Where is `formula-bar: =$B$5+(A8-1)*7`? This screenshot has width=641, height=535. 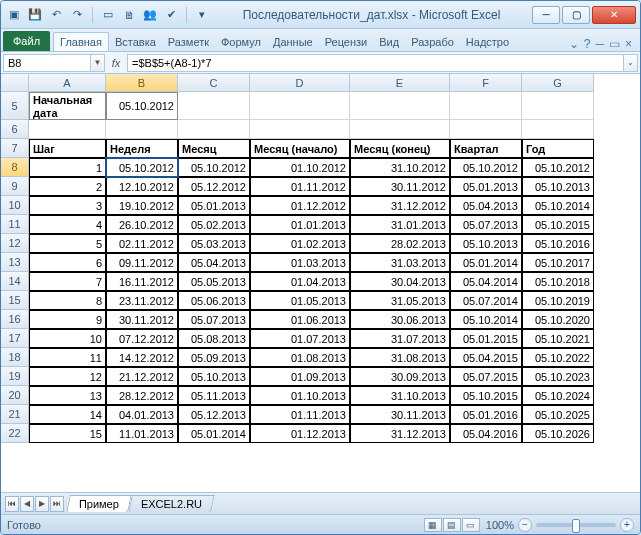
formula-bar: =$B$5+(A8-1)*7 is located at coordinates (376, 63).